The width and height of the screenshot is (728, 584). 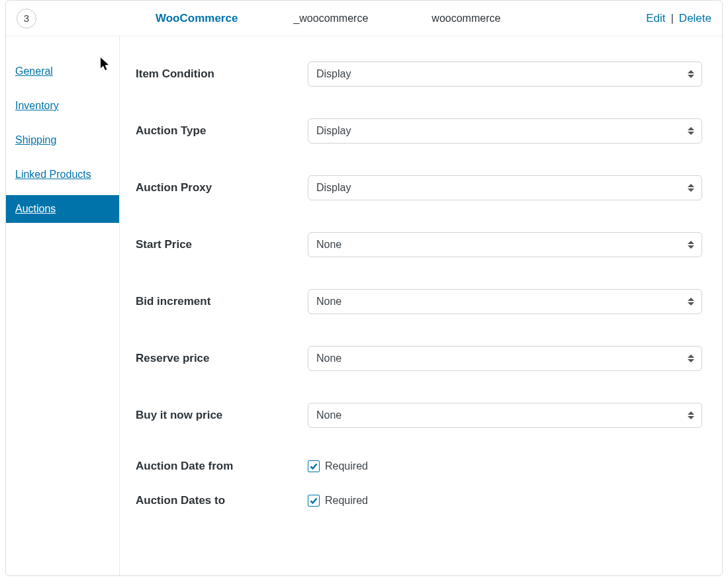 What do you see at coordinates (505, 415) in the screenshot?
I see `select-buy-it-now-price: None` at bounding box center [505, 415].